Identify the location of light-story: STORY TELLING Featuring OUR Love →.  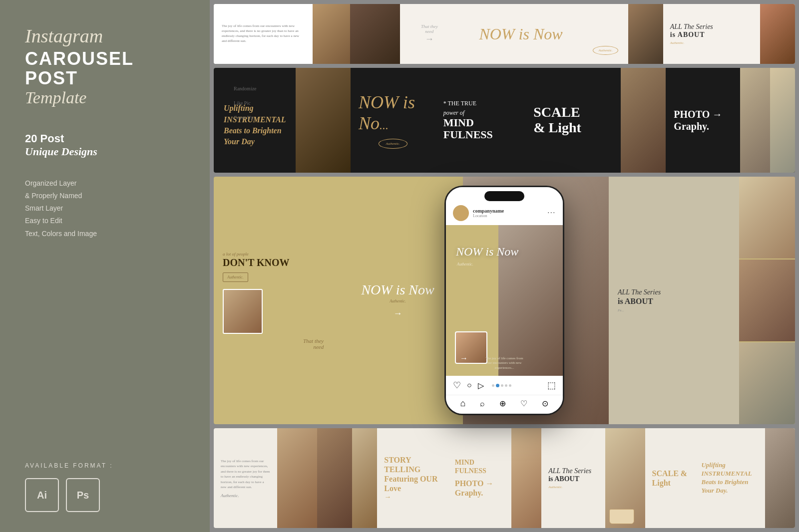
(412, 478).